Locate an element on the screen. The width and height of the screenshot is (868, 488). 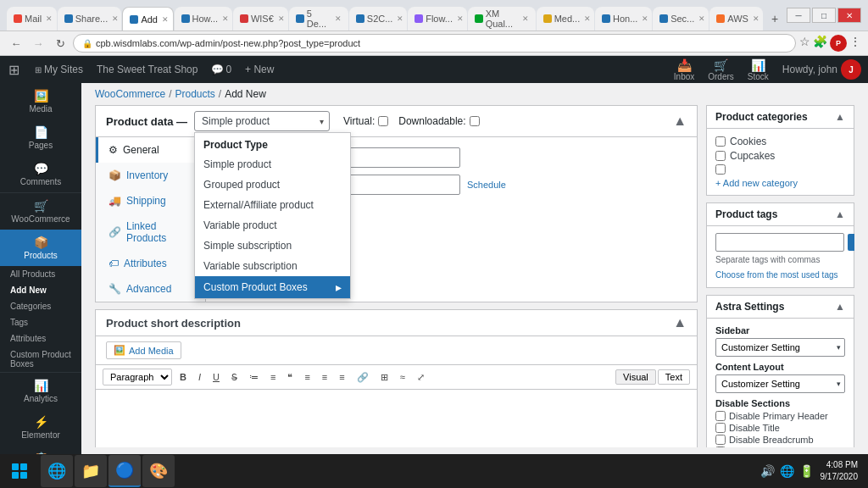
tab-hon: Hon... ✕ is located at coordinates (624, 19).